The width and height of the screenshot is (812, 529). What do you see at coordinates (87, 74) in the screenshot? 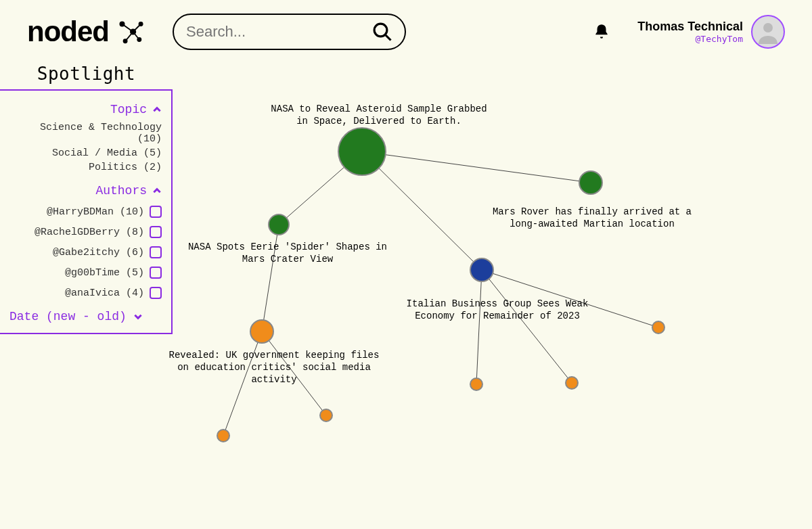
I see `sidebar-title: Spotlight` at bounding box center [87, 74].